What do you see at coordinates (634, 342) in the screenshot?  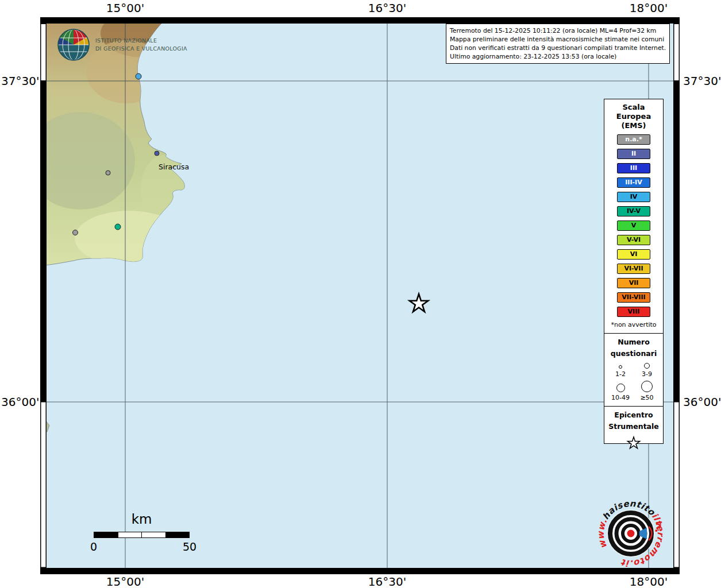 I see `questionnaire-title-line1: Numero` at bounding box center [634, 342].